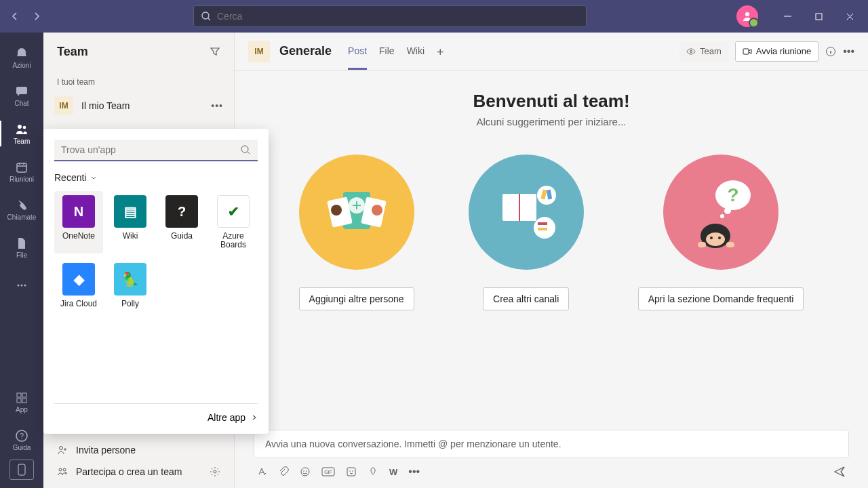 Image resolution: width=868 pixels, height=488 pixels. What do you see at coordinates (94, 178) in the screenshot?
I see `chevron-down-icon` at bounding box center [94, 178].